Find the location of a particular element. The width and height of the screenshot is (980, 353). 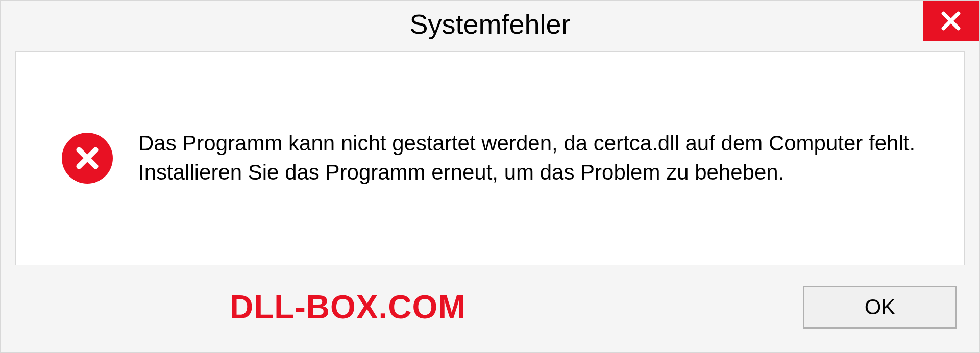

dialog-title: Systemfehler is located at coordinates (490, 24).